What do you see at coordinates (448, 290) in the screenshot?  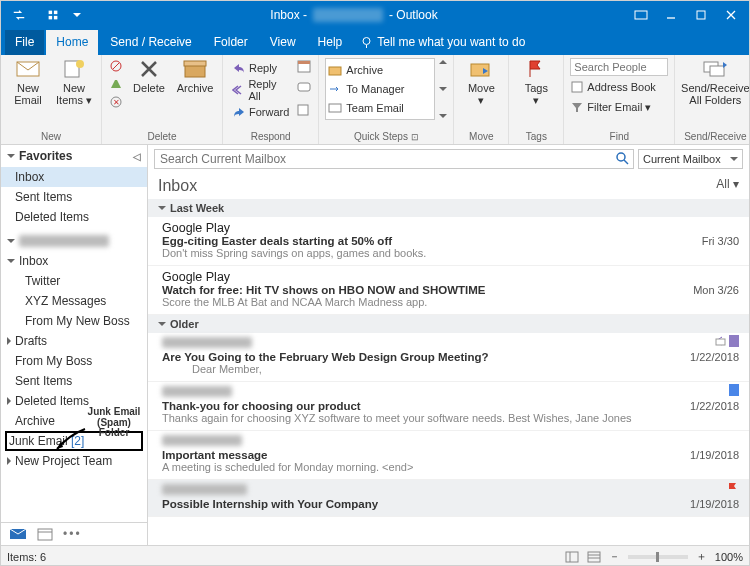 I see `message-item: Google Play Watch for free: Hit TV shows…` at bounding box center [448, 290].